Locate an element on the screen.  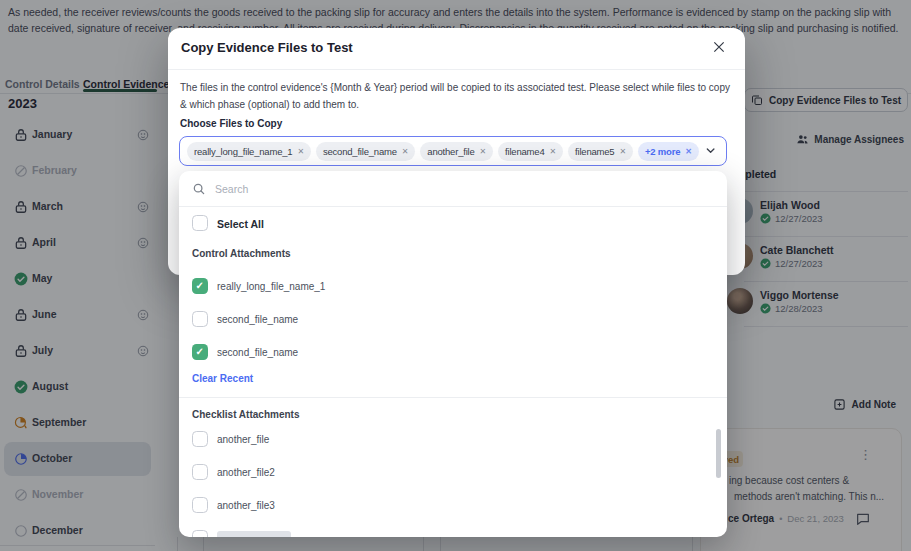
file-option-label: another_file2 is located at coordinates (246, 472).